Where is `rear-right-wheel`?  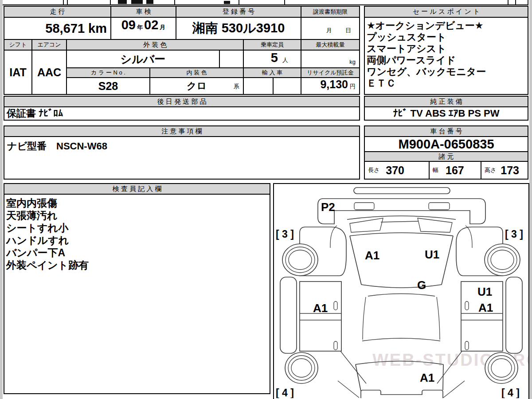
rear-right-wheel is located at coordinates (501, 368).